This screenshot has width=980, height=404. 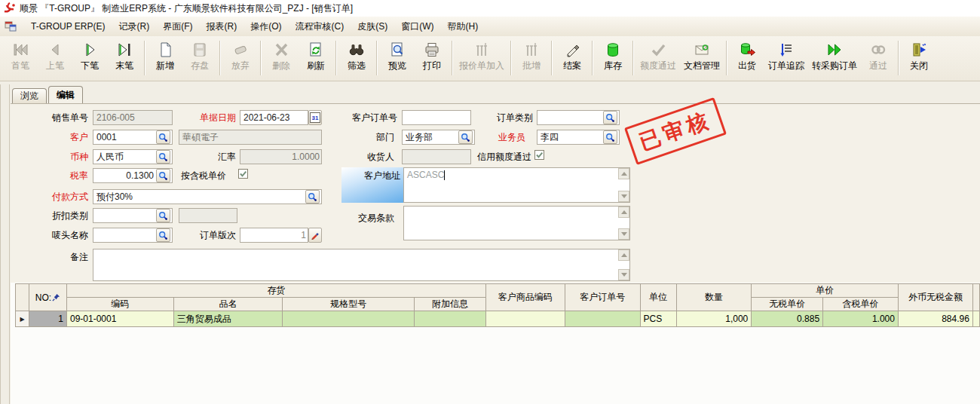 I want to click on order-version-field: 1, so click(x=274, y=235).